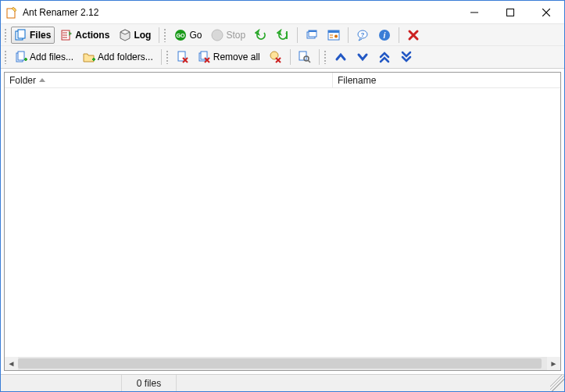  I want to click on scroll-right-button: ►, so click(553, 364).